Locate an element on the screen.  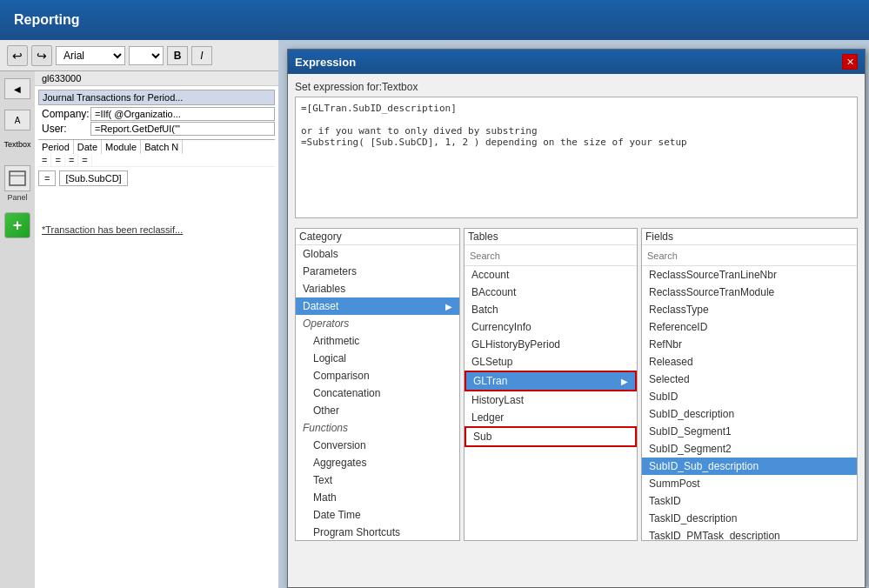
category-sub-item: Concatenation is located at coordinates (378, 393).